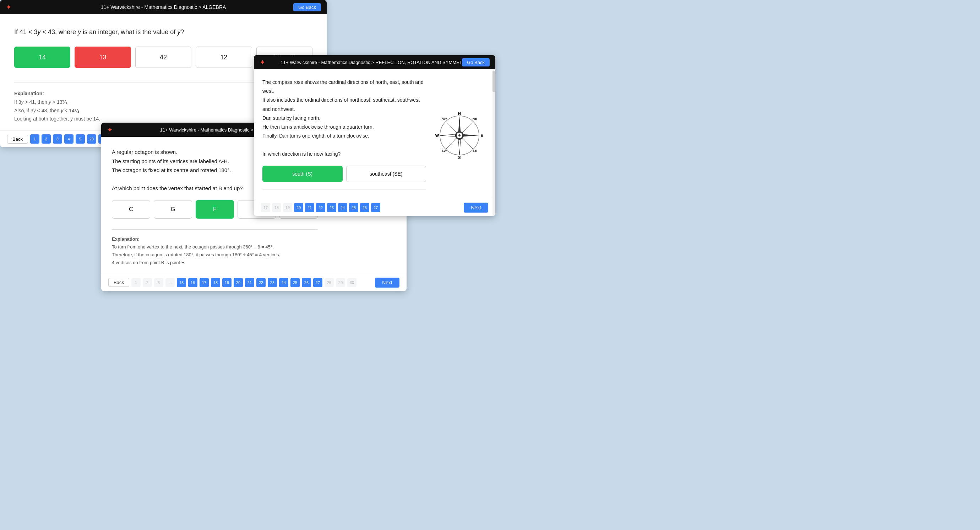 The image size is (980, 530). I want to click on win3-page-27: 27, so click(376, 208).